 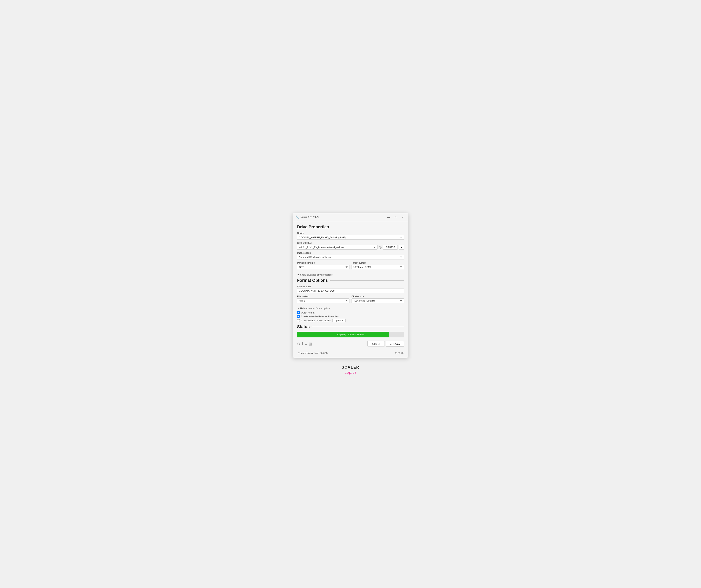 I want to click on status-bar: F:\sources\install.wim (4.4 GB) 00:00:46, so click(x=350, y=353).